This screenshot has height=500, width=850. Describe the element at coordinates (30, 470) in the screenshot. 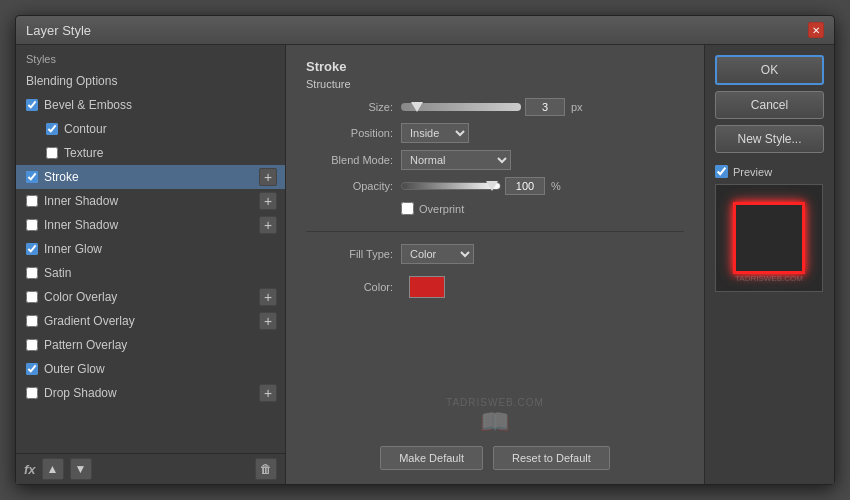

I see `fx-label: fx` at that location.